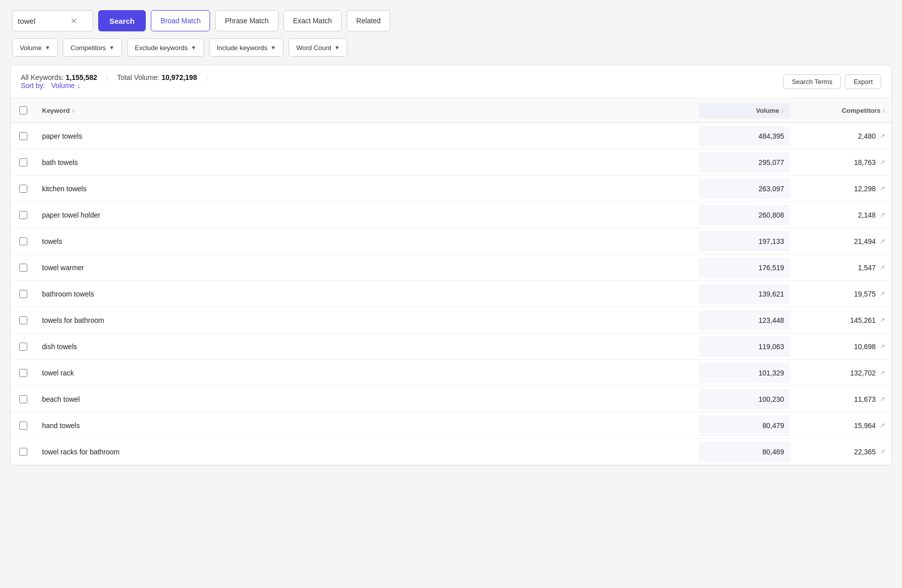 This screenshot has width=902, height=588. I want to click on search-box: ✕, so click(53, 21).